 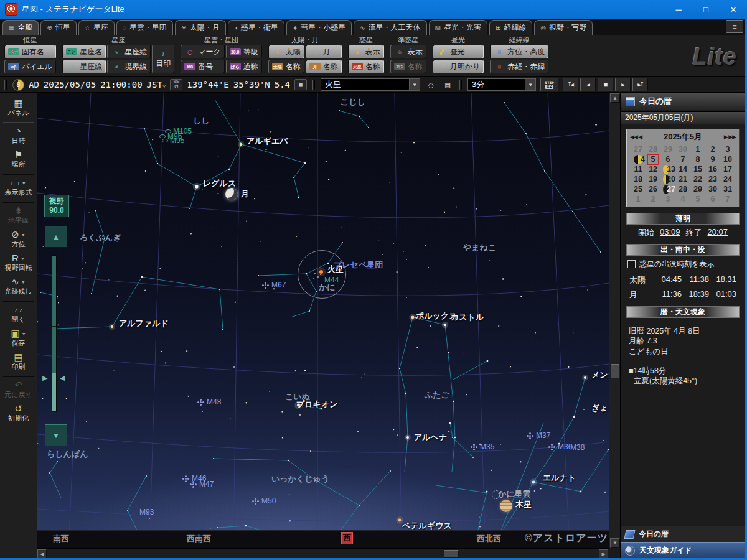 I want to click on target-select: 火星 ▼, so click(x=370, y=85).